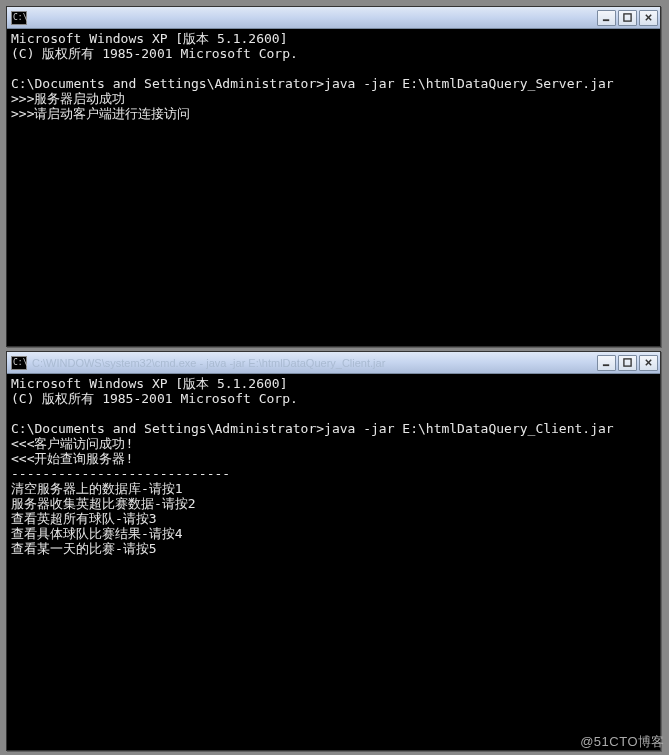  What do you see at coordinates (334, 504) in the screenshot?
I see `terminal-line: 服务器收集英超比赛数据-请按2` at bounding box center [334, 504].